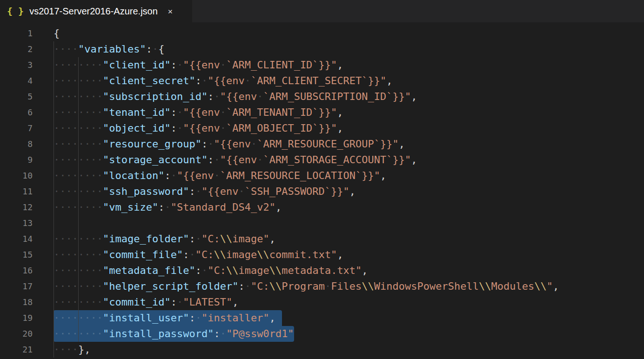 The height and width of the screenshot is (359, 644). Describe the element at coordinates (322, 350) in the screenshot. I see `code-line: 21····},` at that location.